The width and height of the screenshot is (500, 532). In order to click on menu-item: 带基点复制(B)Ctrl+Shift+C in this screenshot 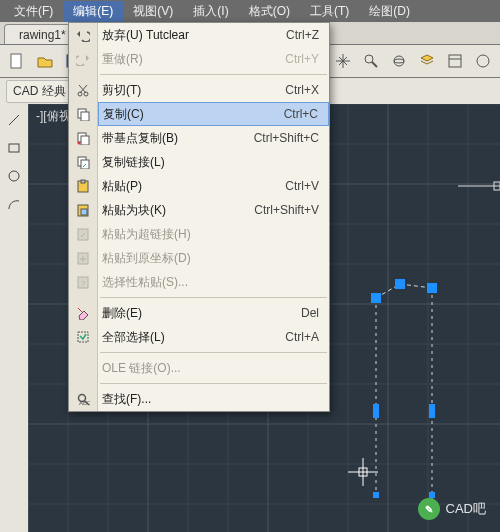, I will do `click(214, 138)`.